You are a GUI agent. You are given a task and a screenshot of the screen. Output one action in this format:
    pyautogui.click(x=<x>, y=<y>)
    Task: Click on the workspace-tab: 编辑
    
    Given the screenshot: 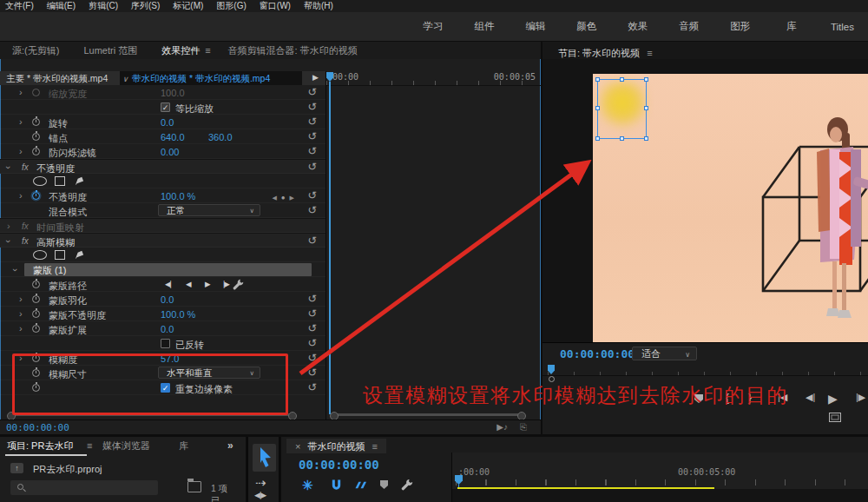 What is the action you would take?
    pyautogui.click(x=535, y=26)
    